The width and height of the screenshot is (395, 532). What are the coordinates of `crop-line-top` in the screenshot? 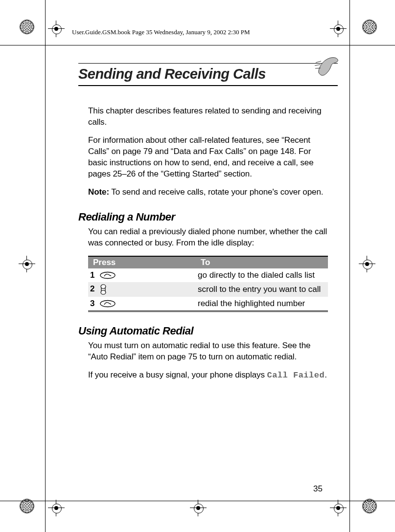 It's located at (198, 45).